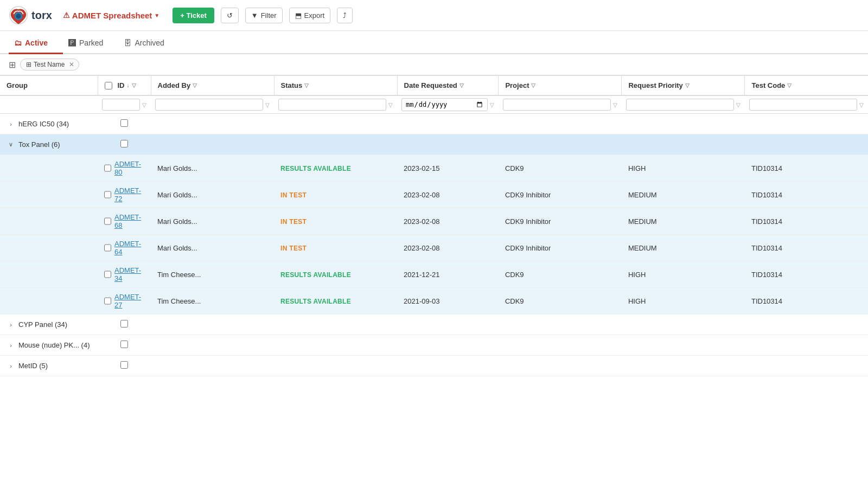  I want to click on filter-project-icon: ▽, so click(615, 105).